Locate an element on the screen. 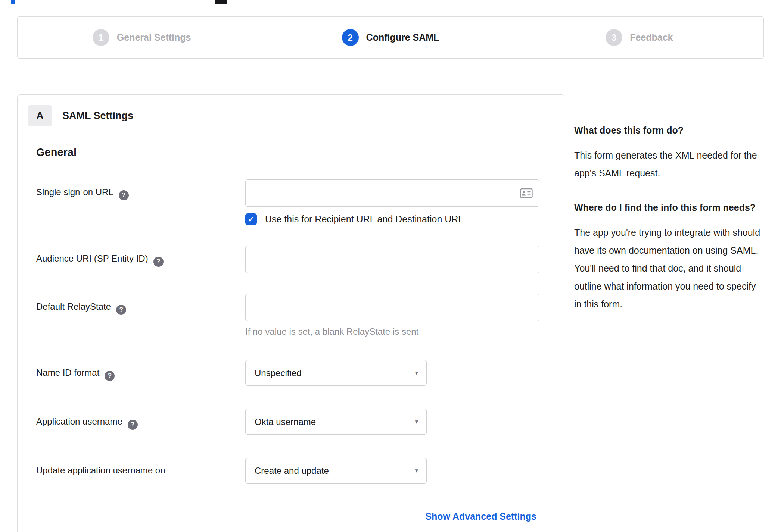  wizard-stepper: 1 General Settings 2 Configure SAML 3 Fe… is located at coordinates (390, 37).